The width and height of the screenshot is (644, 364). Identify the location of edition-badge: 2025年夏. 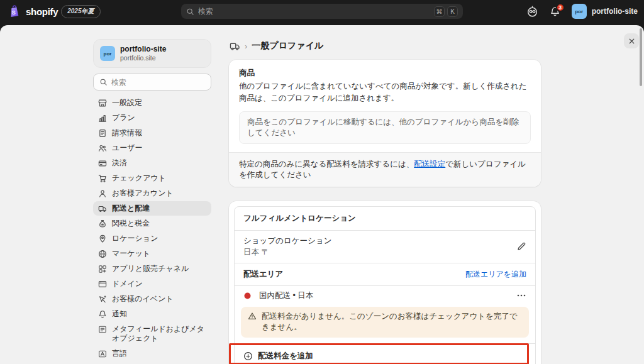
(80, 11).